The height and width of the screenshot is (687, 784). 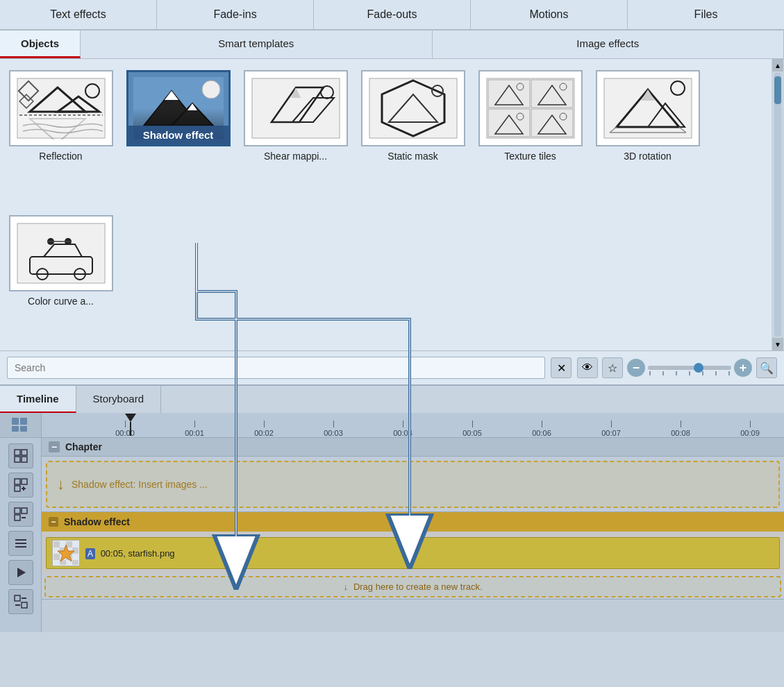 I want to click on tab-storyboard: Storyboard, so click(x=119, y=400).